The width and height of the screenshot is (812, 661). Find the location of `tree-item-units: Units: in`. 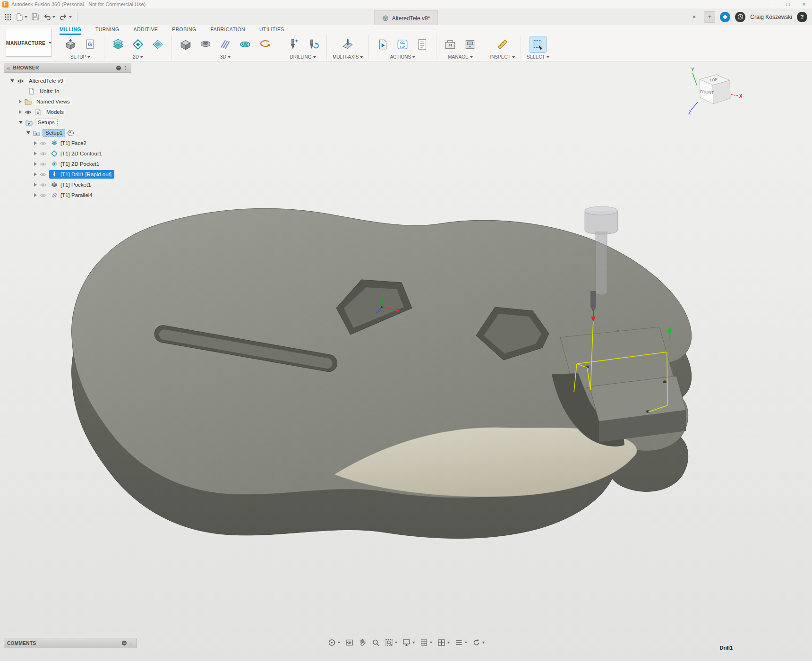

tree-item-units: Units: in is located at coordinates (68, 91).